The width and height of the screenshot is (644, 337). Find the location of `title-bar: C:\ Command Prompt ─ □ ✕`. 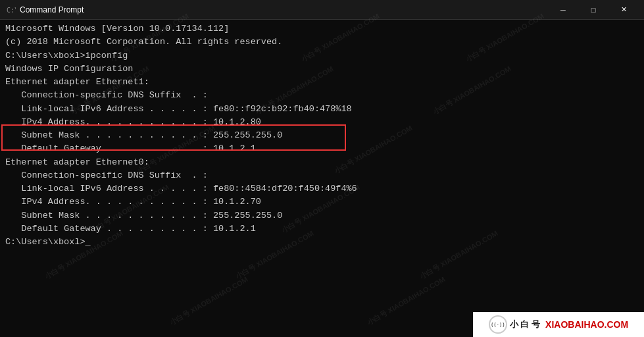

title-bar: C:\ Command Prompt ─ □ ✕ is located at coordinates (322, 10).